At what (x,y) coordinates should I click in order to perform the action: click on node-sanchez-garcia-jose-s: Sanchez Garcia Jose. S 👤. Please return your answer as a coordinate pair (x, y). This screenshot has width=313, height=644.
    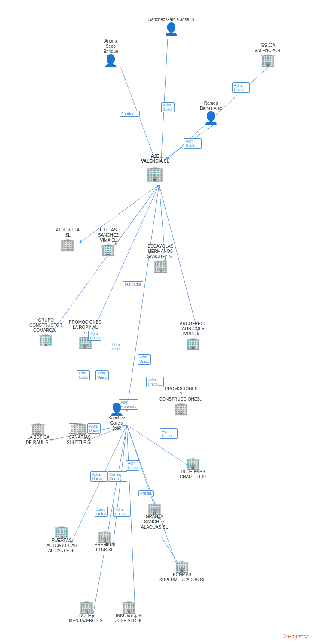
    Looking at the image, I should click on (171, 26).